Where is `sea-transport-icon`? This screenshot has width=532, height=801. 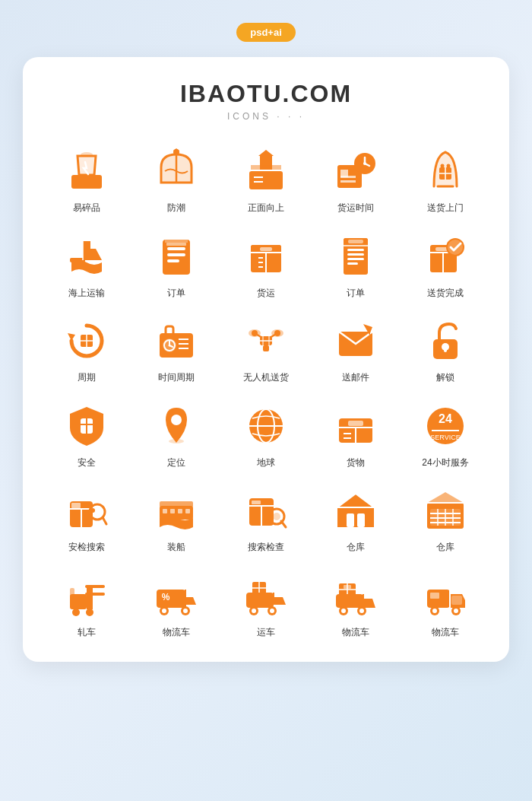
sea-transport-icon is located at coordinates (87, 256).